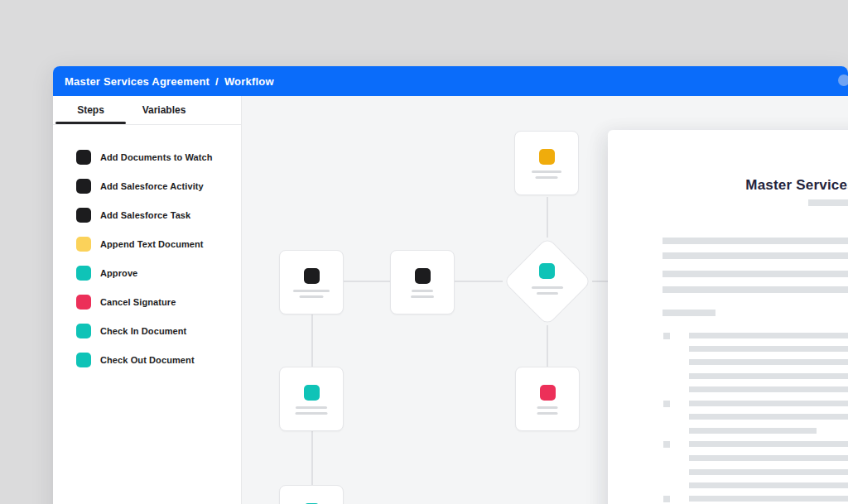 The width and height of the screenshot is (848, 504). What do you see at coordinates (152, 244) in the screenshot?
I see `step-item-label: Append Text Document` at bounding box center [152, 244].